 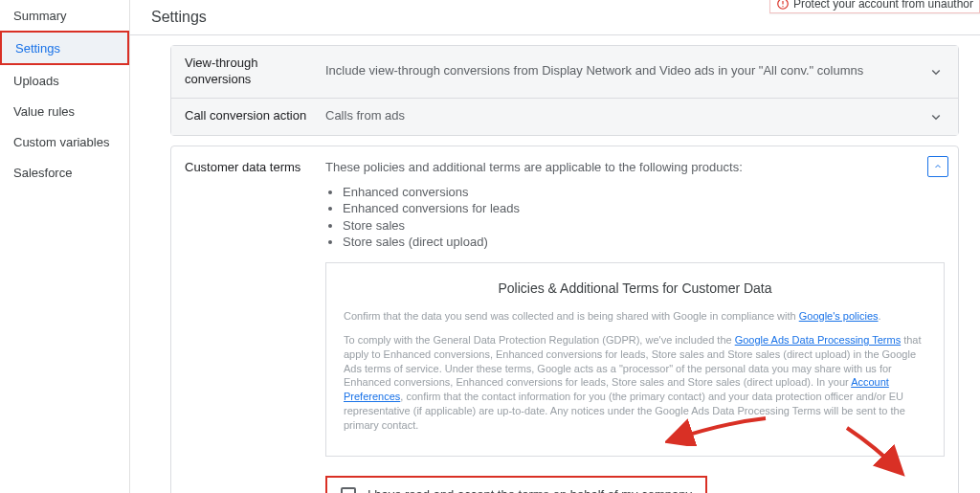 What do you see at coordinates (565, 90) in the screenshot?
I see `settings-summary-panel: View-through conversions Include view-th…` at bounding box center [565, 90].